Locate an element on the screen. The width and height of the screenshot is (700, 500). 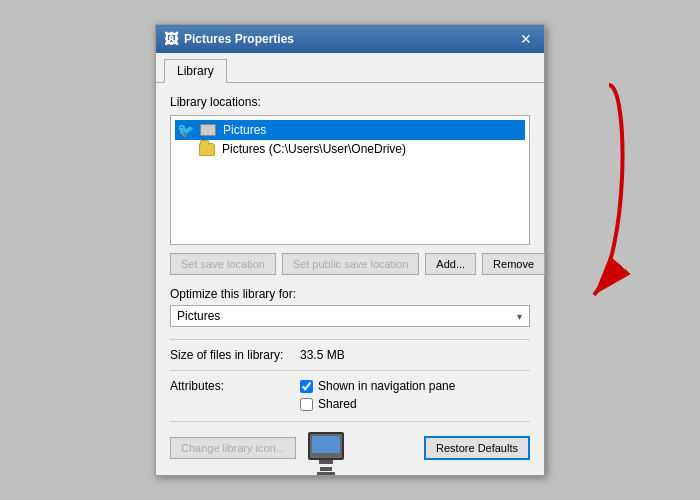
shown-in-nav-label: Shown in navigation pane is located at coordinates (386, 386).